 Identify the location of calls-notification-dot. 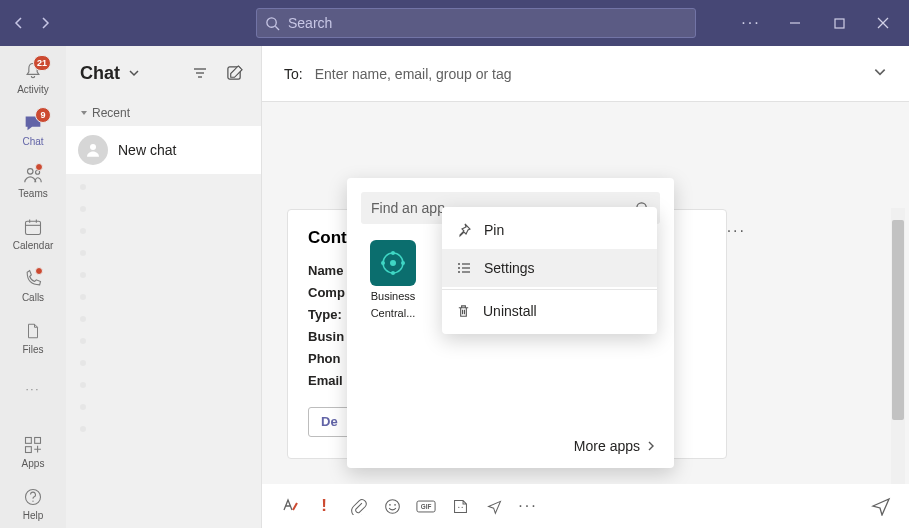
(39, 271).